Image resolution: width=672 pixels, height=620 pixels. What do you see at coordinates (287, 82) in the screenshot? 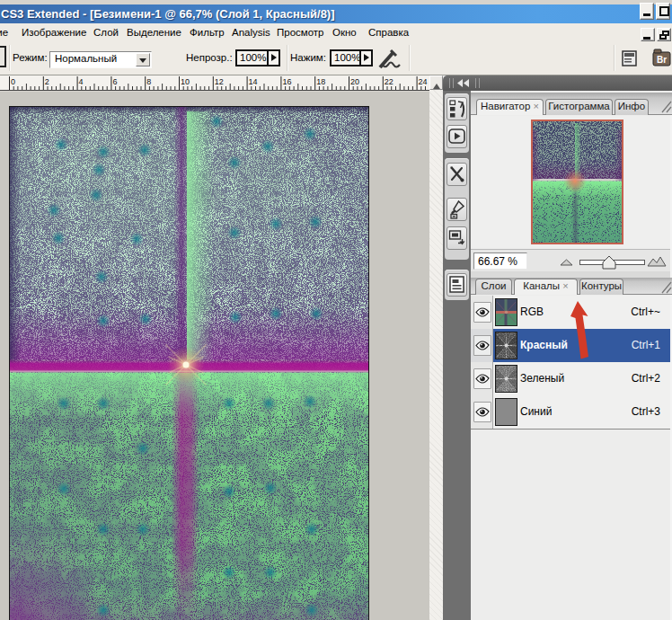
I see `svg-text: 16` at bounding box center [287, 82].